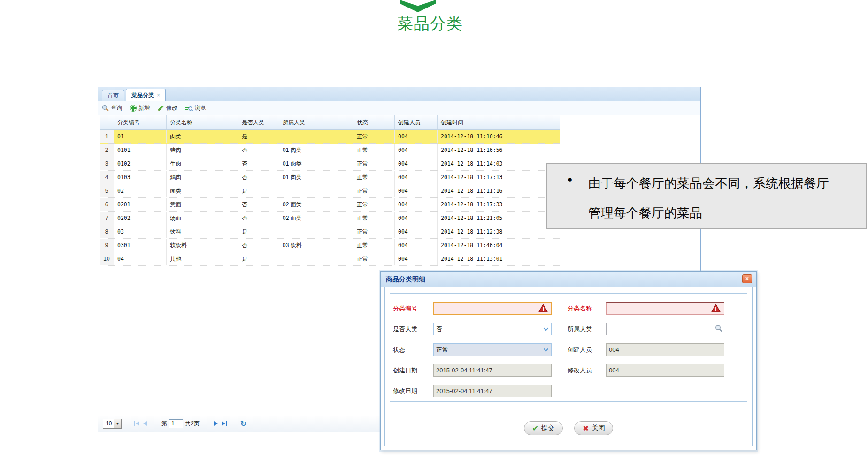 The height and width of the screenshot is (469, 868). I want to click on table-row: 101肉类是正常0042014-12-18 11:10:46, so click(330, 137).